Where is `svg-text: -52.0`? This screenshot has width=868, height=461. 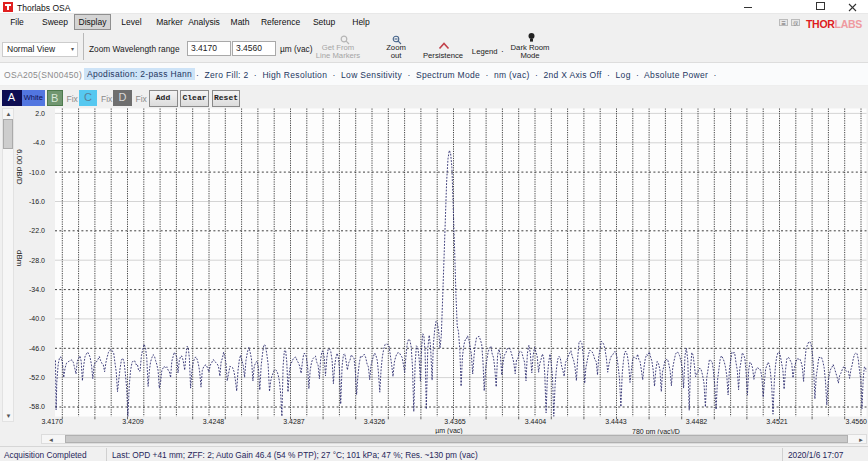
svg-text: -52.0 is located at coordinates (37, 378).